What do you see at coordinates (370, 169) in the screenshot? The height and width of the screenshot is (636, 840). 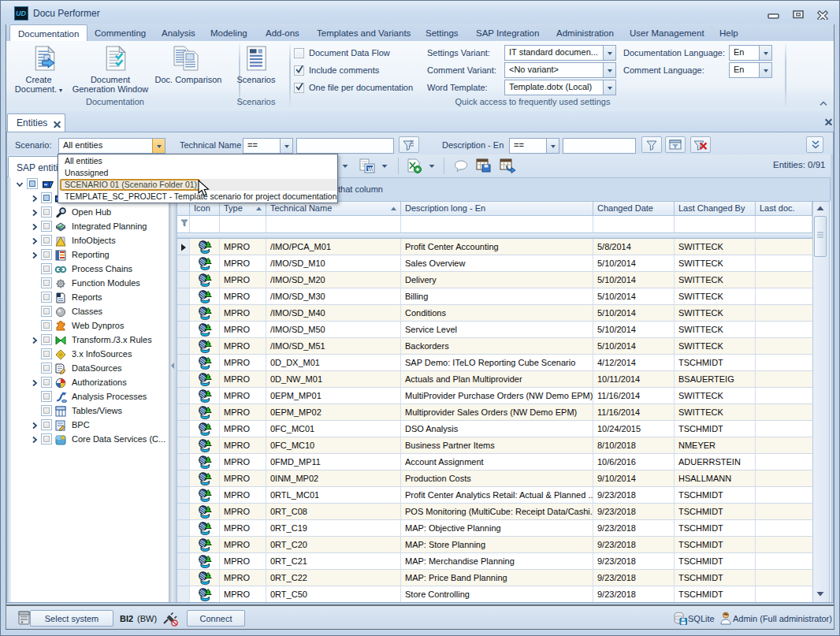 I see `svg-text: W` at bounding box center [370, 169].